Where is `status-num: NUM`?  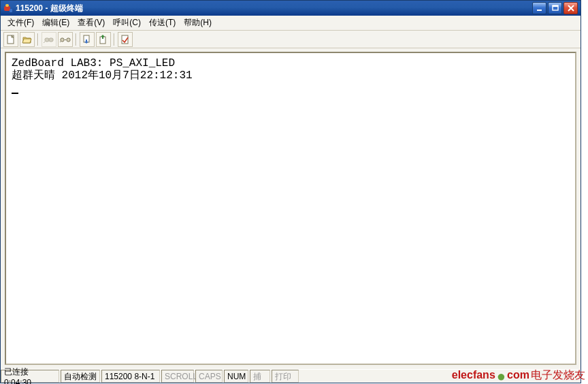
status-num: NUM is located at coordinates (236, 376).